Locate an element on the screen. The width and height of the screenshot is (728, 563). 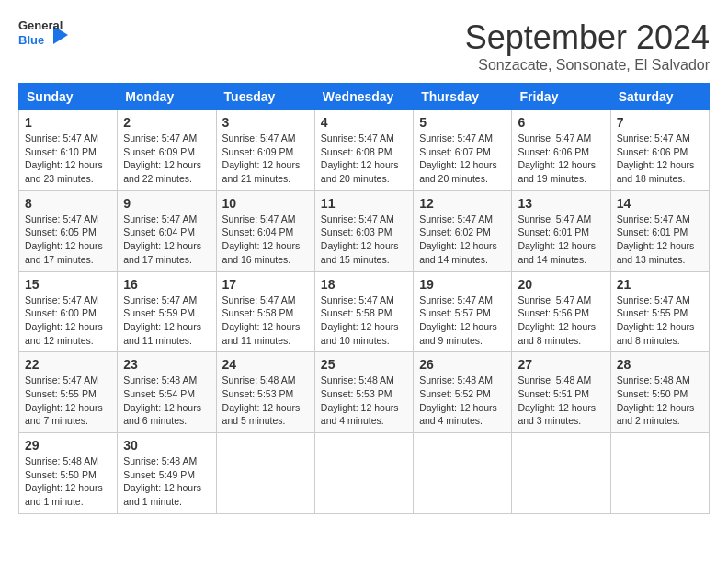
header-thursday: Thursday is located at coordinates (463, 98).